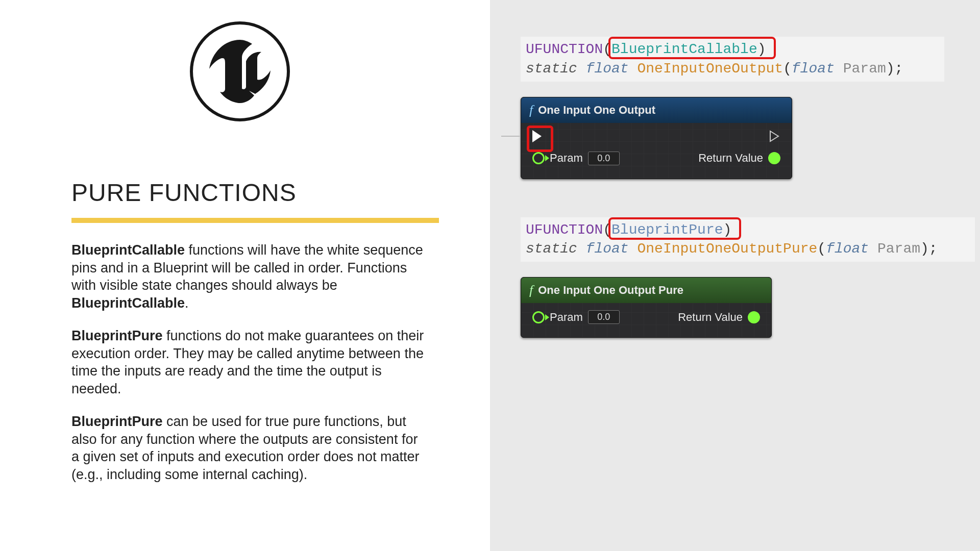  Describe the element at coordinates (607, 249) in the screenshot. I see `code2-float: float` at that location.